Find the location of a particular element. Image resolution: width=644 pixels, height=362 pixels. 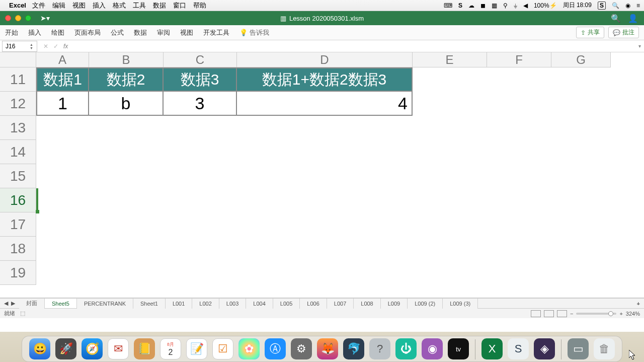

confirm-formula-icon: ✓ is located at coordinates (56, 46).